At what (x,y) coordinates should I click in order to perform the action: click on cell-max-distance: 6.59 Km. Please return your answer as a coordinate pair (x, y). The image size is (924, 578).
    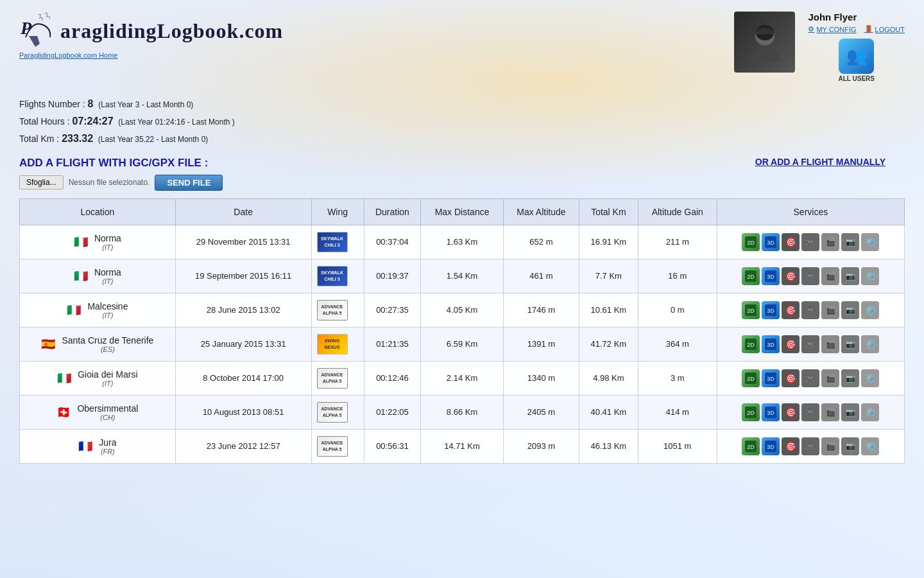
    Looking at the image, I should click on (462, 344).